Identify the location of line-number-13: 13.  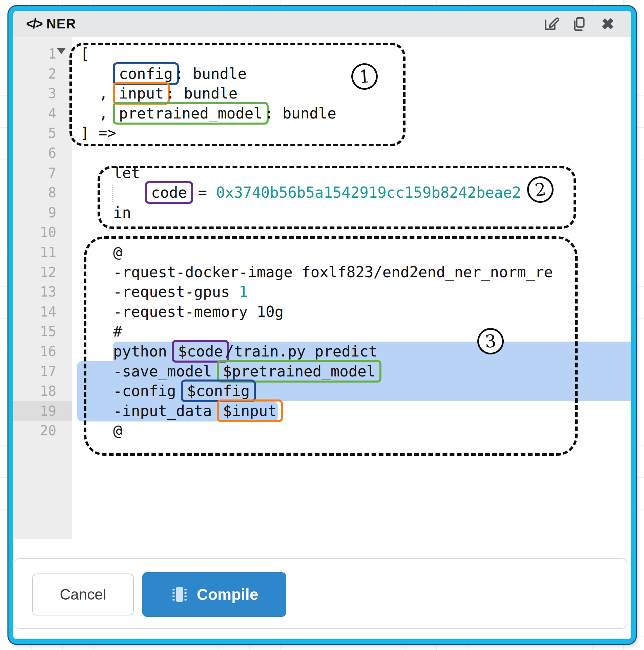
(43, 292).